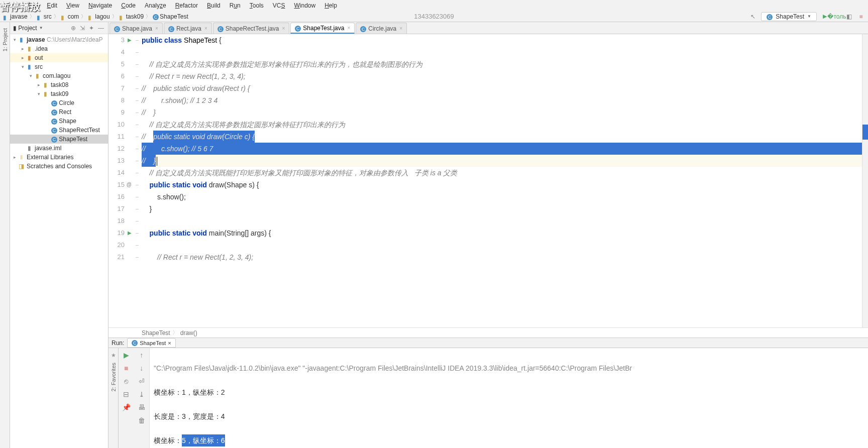 Image resolution: width=868 pixels, height=448 pixels. What do you see at coordinates (304, 6) in the screenshot?
I see `menu-window: Window` at bounding box center [304, 6].